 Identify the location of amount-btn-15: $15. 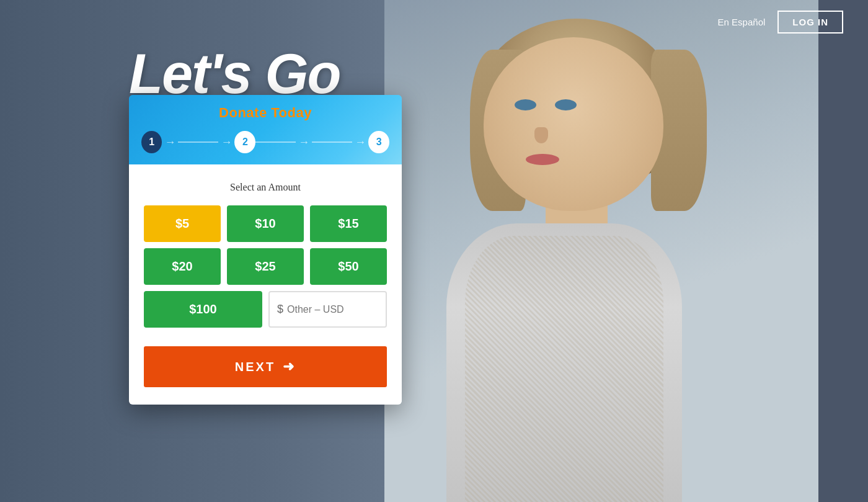
(348, 223).